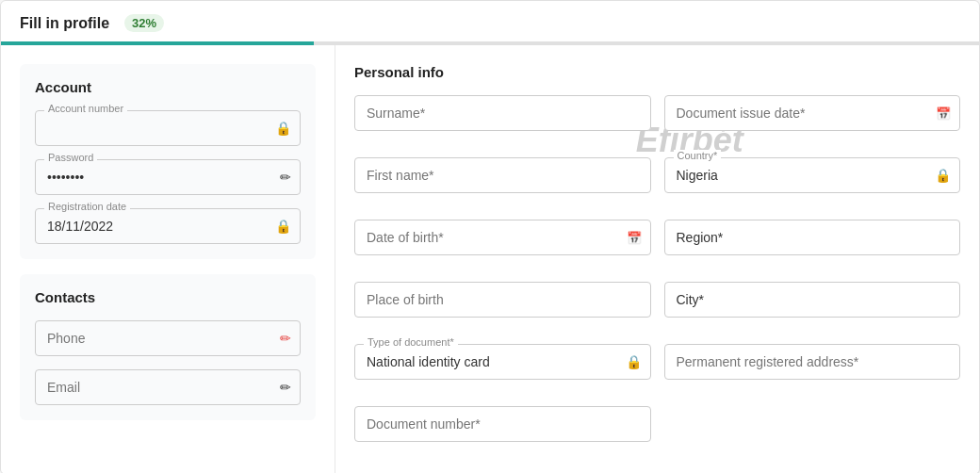 The height and width of the screenshot is (473, 980). Describe the element at coordinates (168, 162) in the screenshot. I see `account-section: Account Account number 🔒 Password ✏ Regi…` at that location.